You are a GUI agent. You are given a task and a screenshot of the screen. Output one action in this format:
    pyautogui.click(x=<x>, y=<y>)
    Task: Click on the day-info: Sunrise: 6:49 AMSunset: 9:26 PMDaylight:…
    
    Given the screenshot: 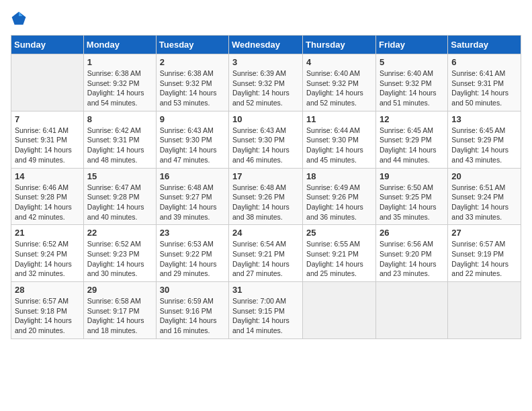 What is the action you would take?
    pyautogui.click(x=339, y=203)
    